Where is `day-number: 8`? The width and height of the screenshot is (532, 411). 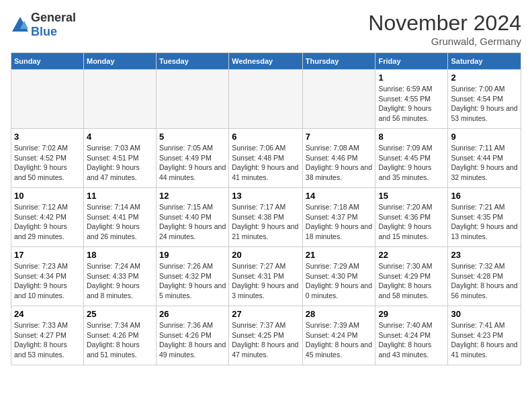
day-number: 8 is located at coordinates (411, 137).